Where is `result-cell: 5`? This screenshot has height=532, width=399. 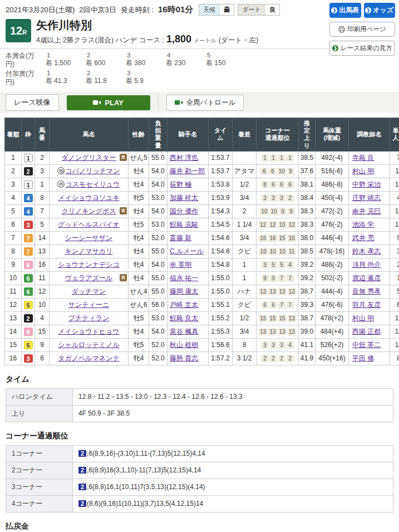
result-cell: 5 is located at coordinates (28, 345).